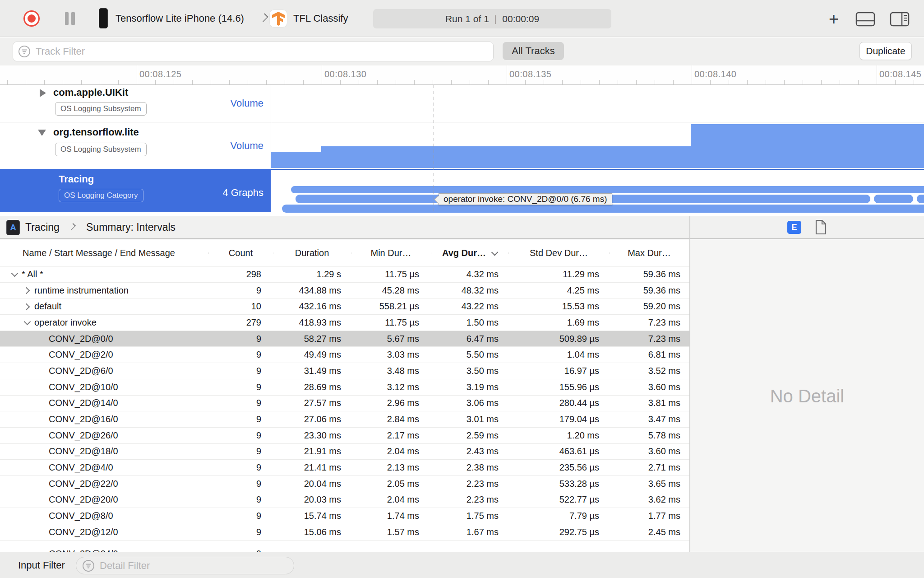 This screenshot has height=578, width=924. What do you see at coordinates (135, 191) in the screenshot?
I see `track-header-tracing-selected: Tracing OS Logging Category 4 Graphs` at bounding box center [135, 191].